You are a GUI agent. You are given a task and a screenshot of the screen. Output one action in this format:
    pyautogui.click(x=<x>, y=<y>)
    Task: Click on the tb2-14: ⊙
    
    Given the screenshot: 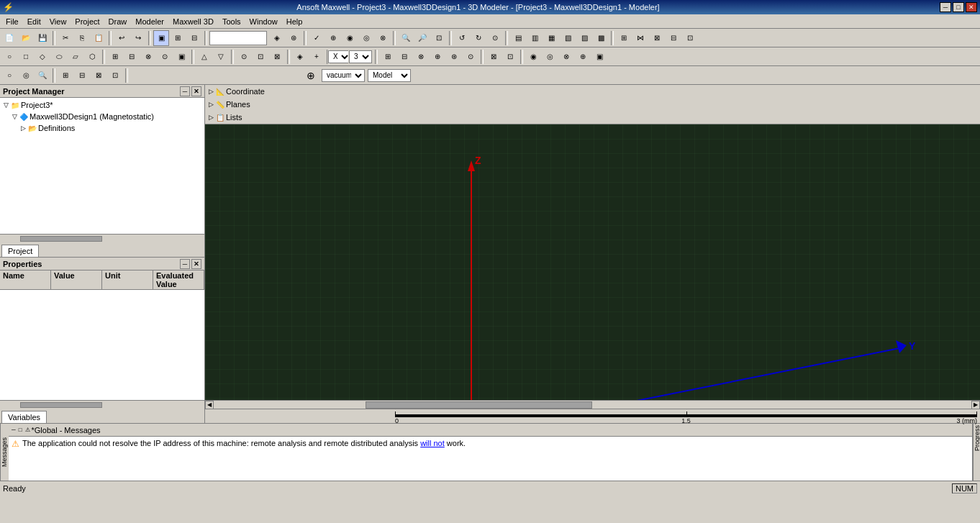 What is the action you would take?
    pyautogui.click(x=244, y=57)
    